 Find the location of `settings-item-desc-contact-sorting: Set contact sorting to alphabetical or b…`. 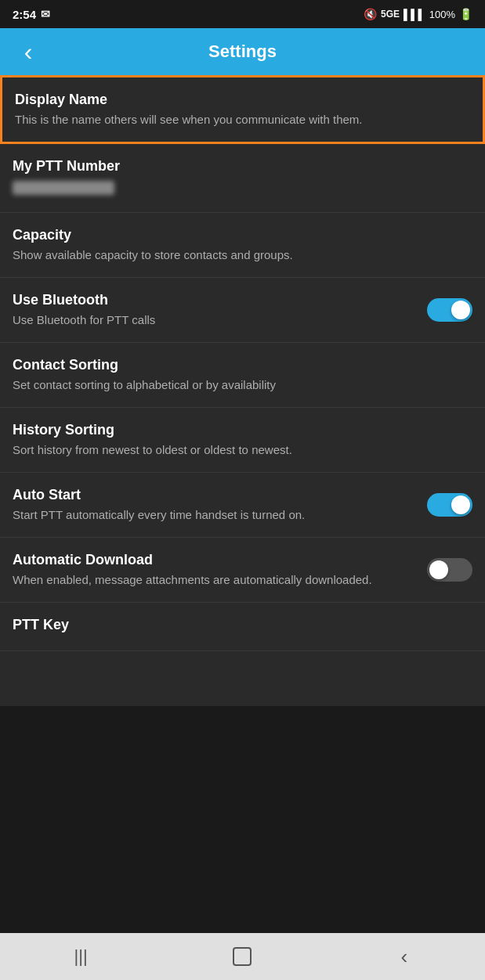

settings-item-desc-contact-sorting: Set contact sorting to alphabetical or b… is located at coordinates (238, 385).